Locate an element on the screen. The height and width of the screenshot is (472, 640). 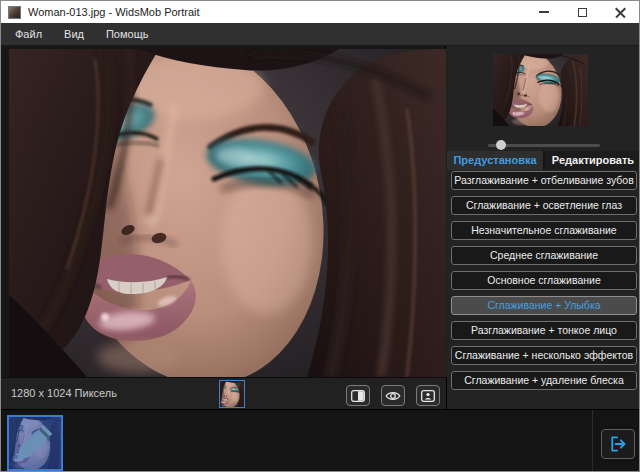
menu-view: Вид is located at coordinates (74, 34).